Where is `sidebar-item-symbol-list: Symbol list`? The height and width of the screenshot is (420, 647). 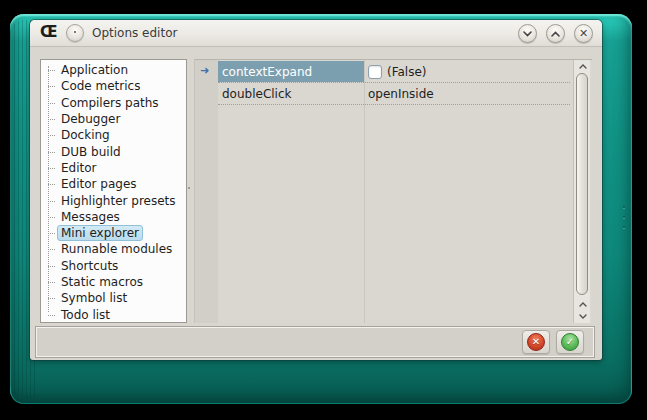
sidebar-item-symbol-list: Symbol list is located at coordinates (114, 298).